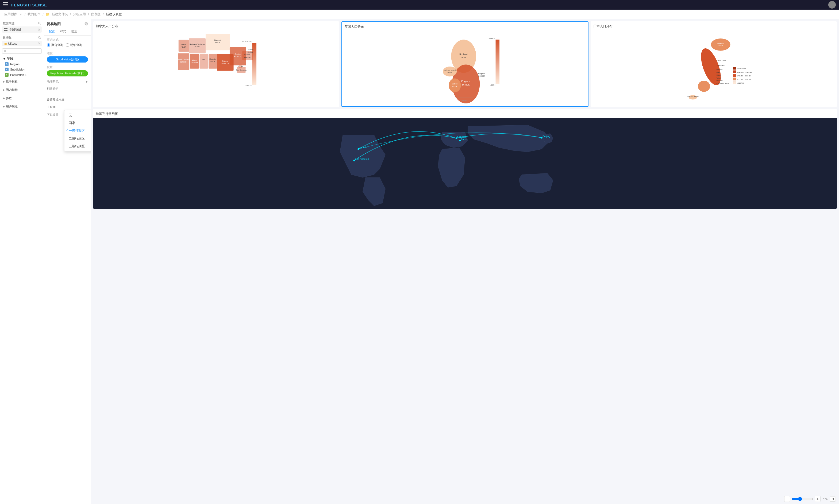  What do you see at coordinates (719, 75) in the screenshot?
I see `svg-text: Chiba` at bounding box center [719, 75].